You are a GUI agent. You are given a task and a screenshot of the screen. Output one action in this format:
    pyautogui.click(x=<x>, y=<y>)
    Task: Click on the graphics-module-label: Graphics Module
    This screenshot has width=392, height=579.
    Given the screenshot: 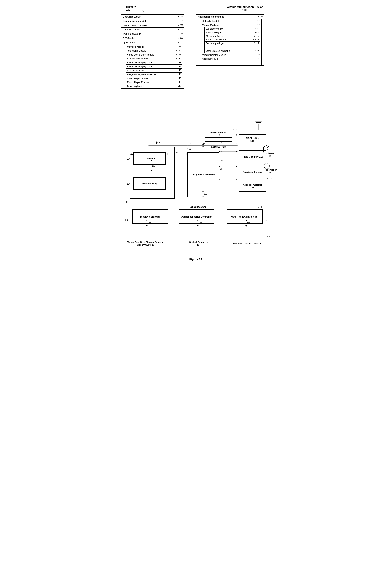 What is the action you would take?
    pyautogui.click(x=149, y=30)
    